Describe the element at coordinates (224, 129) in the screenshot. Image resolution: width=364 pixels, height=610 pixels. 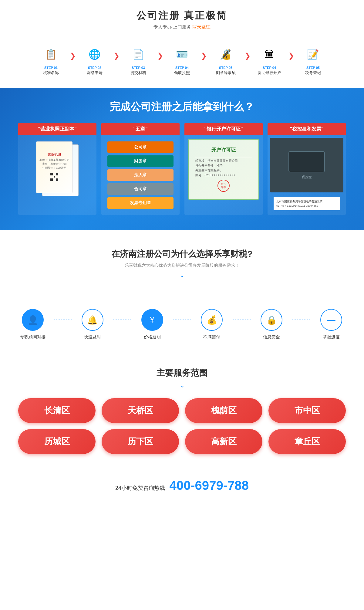
I see `card-permit-header: "银行开户许可证"` at that location.